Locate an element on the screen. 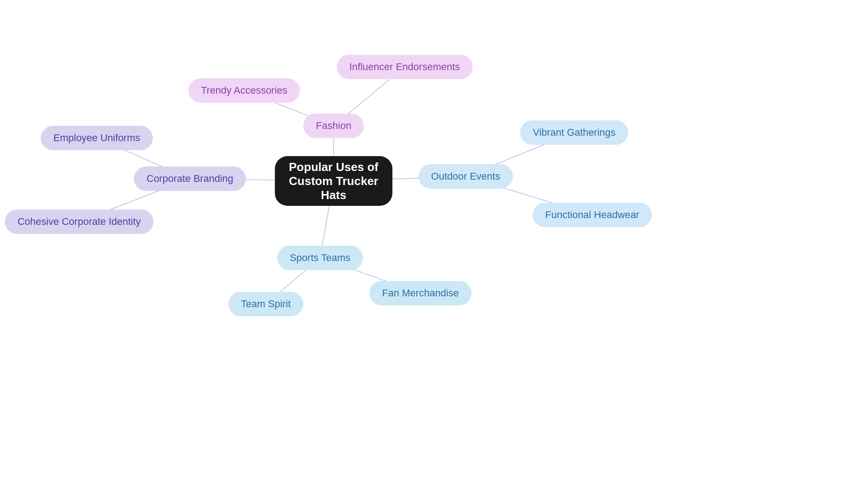 Image resolution: width=868 pixels, height=490 pixels. label-vibrant-gatherings: Vibrant Gatherings is located at coordinates (574, 133).